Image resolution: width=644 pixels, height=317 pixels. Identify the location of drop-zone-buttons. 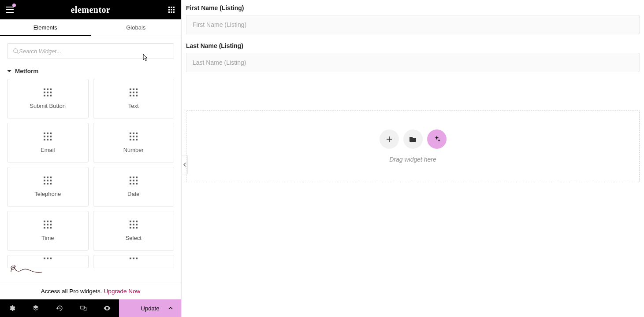
(413, 139).